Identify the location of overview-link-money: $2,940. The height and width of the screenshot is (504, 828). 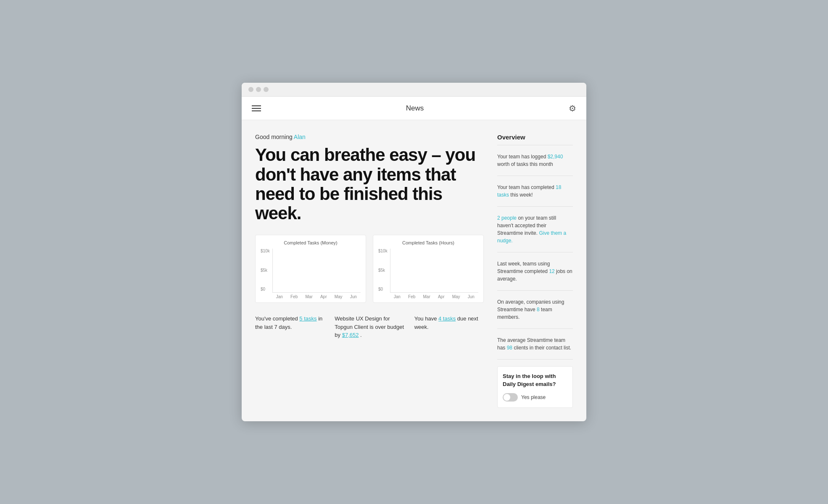
(556, 157).